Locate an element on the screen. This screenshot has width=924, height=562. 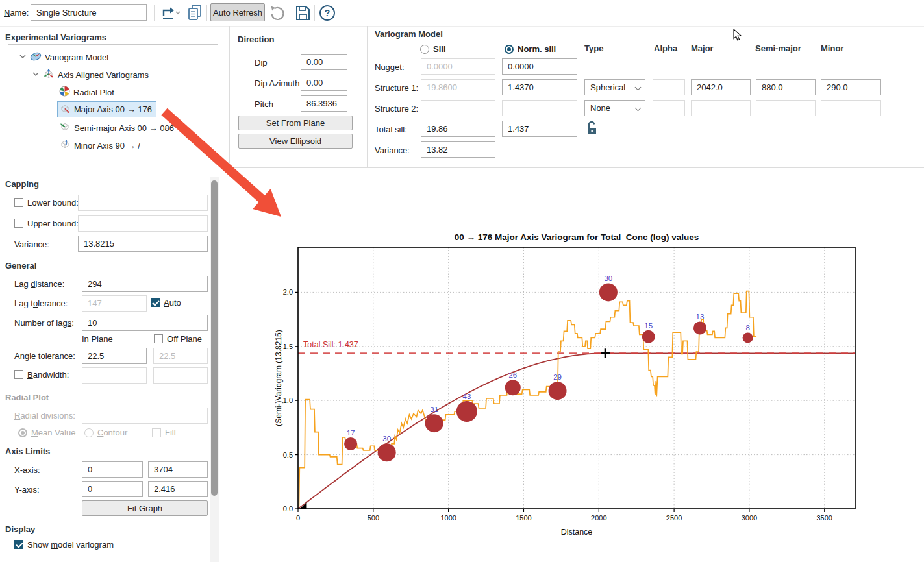
structure1-major-input: 2042.0 is located at coordinates (721, 87).